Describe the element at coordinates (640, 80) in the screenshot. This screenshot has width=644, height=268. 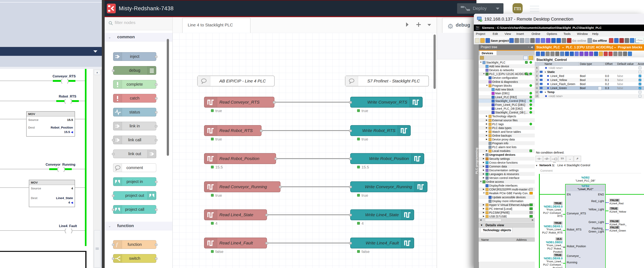
I see `accessible-checkbox: ✓` at that location.